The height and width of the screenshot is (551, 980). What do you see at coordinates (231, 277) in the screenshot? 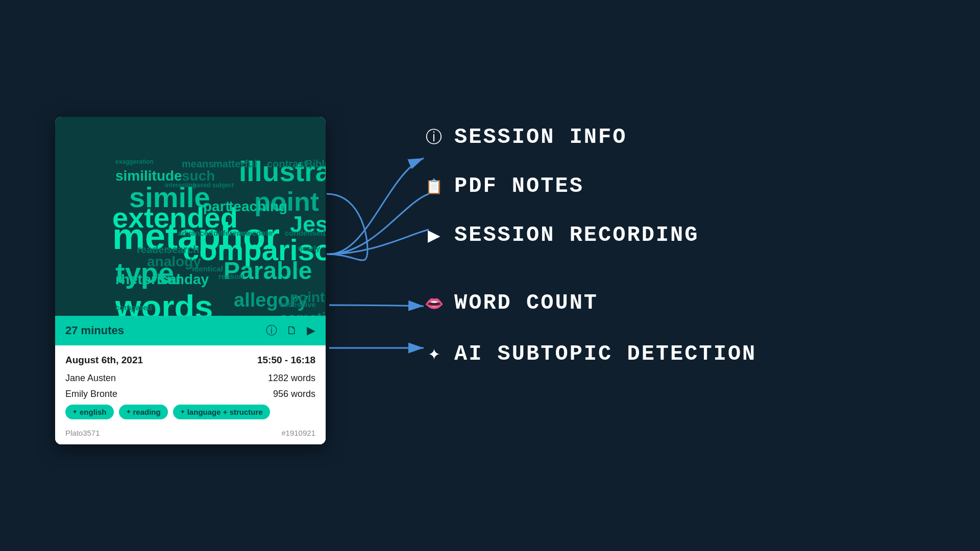
I see `wc-word-reason: reason` at bounding box center [231, 277].